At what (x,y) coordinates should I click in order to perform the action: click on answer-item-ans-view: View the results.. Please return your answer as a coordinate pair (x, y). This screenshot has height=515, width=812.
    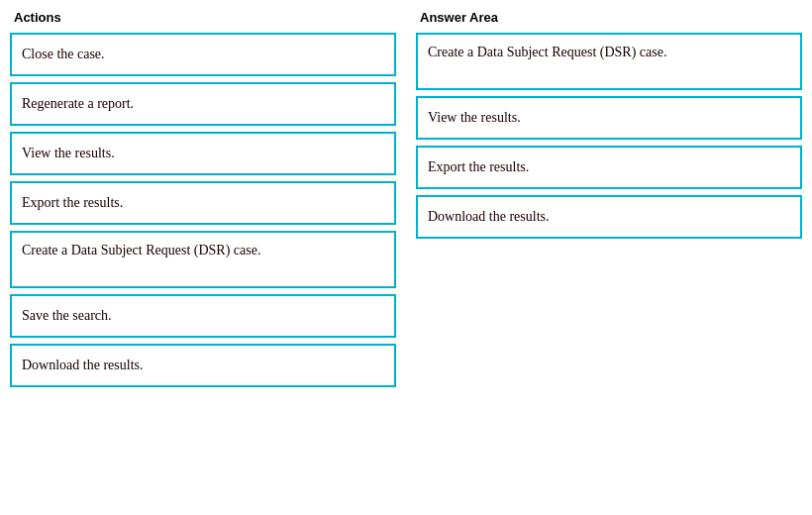
    Looking at the image, I should click on (609, 118).